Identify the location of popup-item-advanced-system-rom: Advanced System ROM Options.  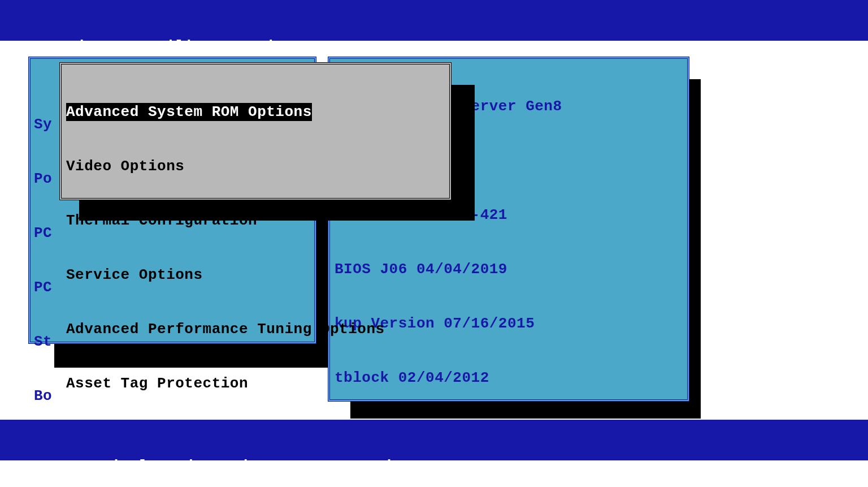
(189, 112).